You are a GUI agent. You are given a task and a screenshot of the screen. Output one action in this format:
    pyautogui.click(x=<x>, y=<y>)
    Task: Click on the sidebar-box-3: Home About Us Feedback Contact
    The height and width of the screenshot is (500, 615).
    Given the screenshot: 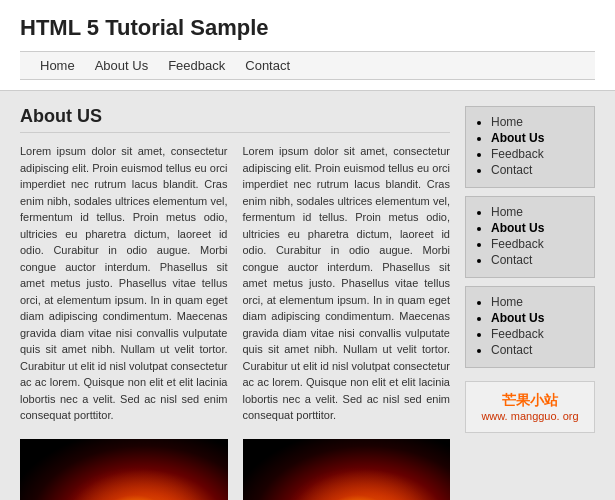 What is the action you would take?
    pyautogui.click(x=530, y=327)
    